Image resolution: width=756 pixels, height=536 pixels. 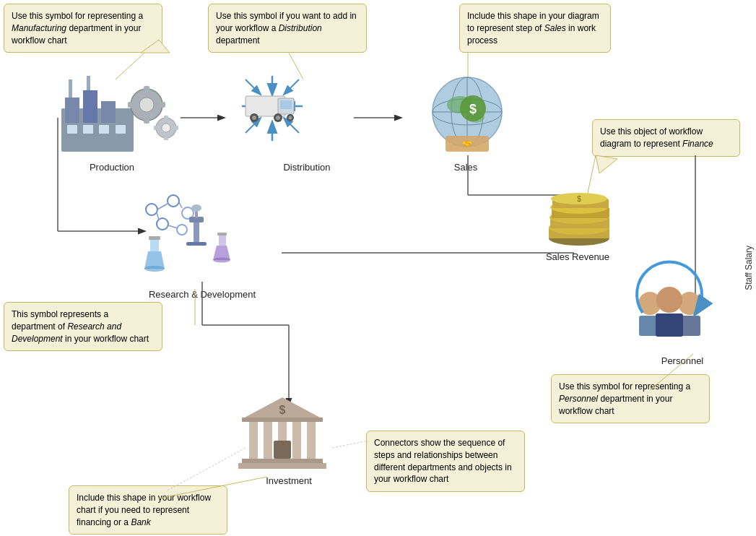 What do you see at coordinates (112, 168) in the screenshot?
I see `label-production: Production` at bounding box center [112, 168].